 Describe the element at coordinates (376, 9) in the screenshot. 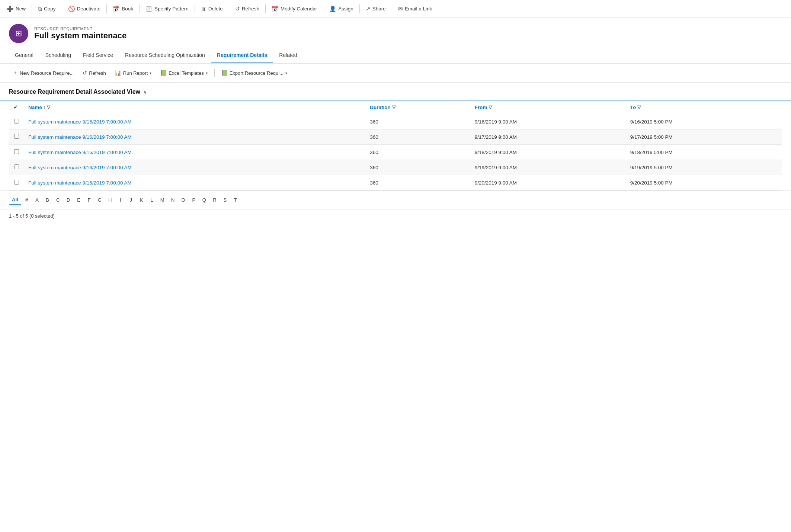

I see `share-button: ↗Share` at that location.